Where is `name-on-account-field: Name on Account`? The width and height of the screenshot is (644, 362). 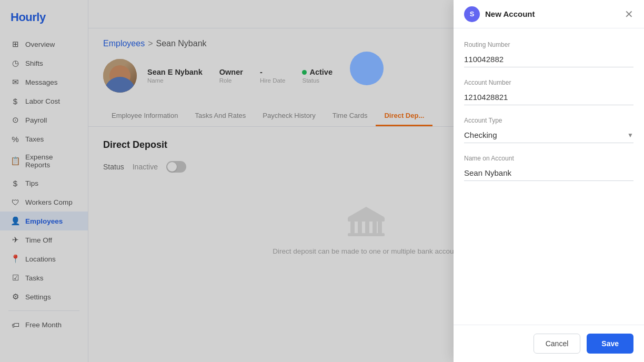
name-on-account-field: Name on Account is located at coordinates (549, 168).